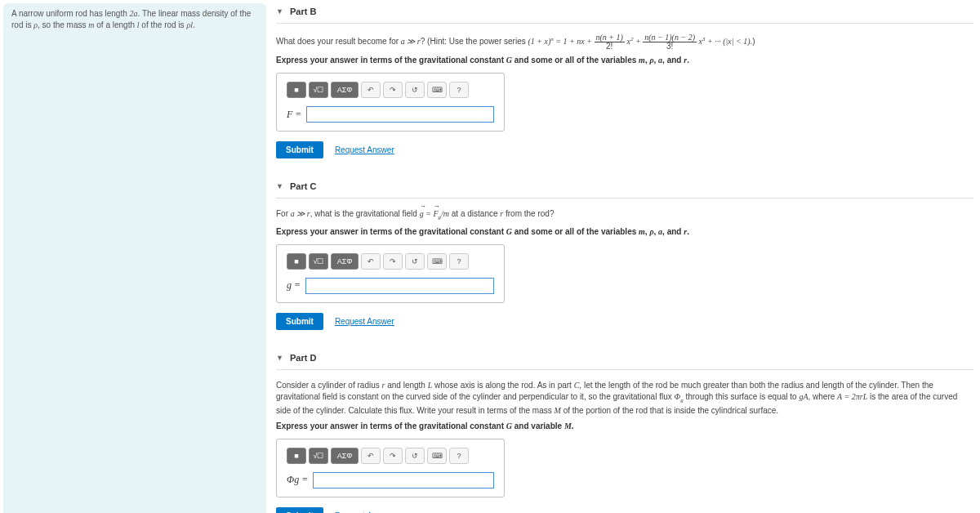 The height and width of the screenshot is (513, 980). I want to click on part-b-submit-button: Submit, so click(300, 150).